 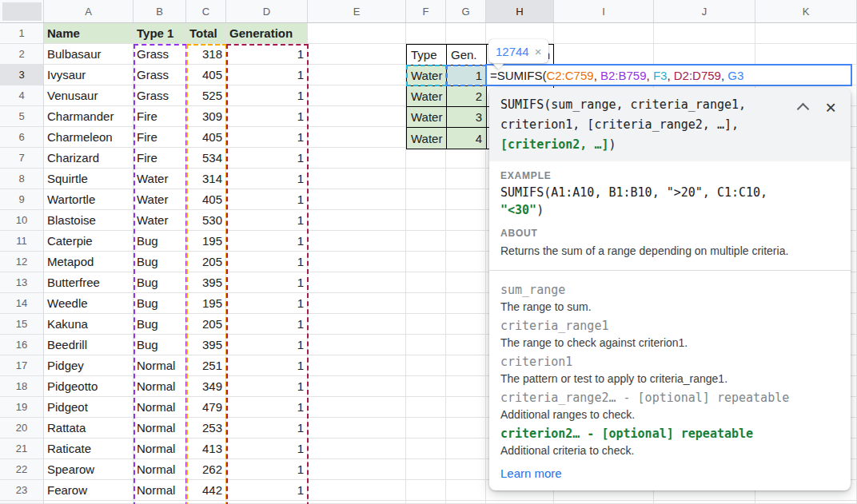 What do you see at coordinates (357, 345) in the screenshot?
I see `cell-E16` at bounding box center [357, 345].